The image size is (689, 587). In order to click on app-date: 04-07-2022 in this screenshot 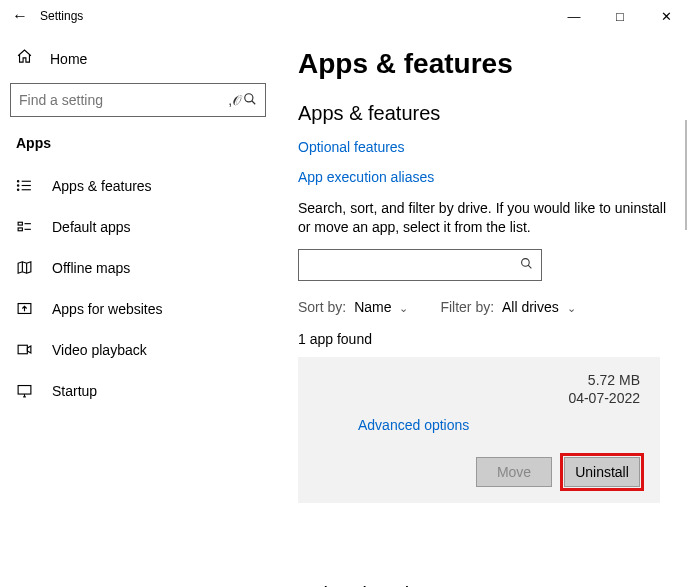, I will do `click(604, 398)`.